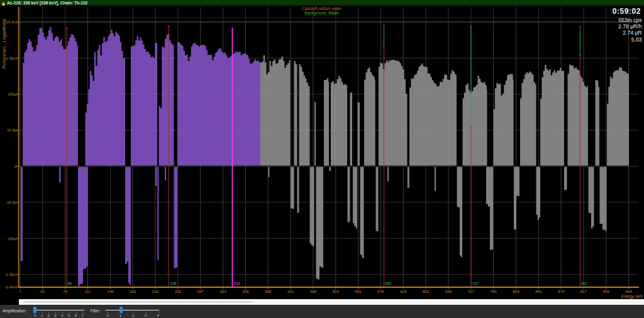  What do you see at coordinates (358, 292) in the screenshot?
I see `svg-text: 541` at bounding box center [358, 292].